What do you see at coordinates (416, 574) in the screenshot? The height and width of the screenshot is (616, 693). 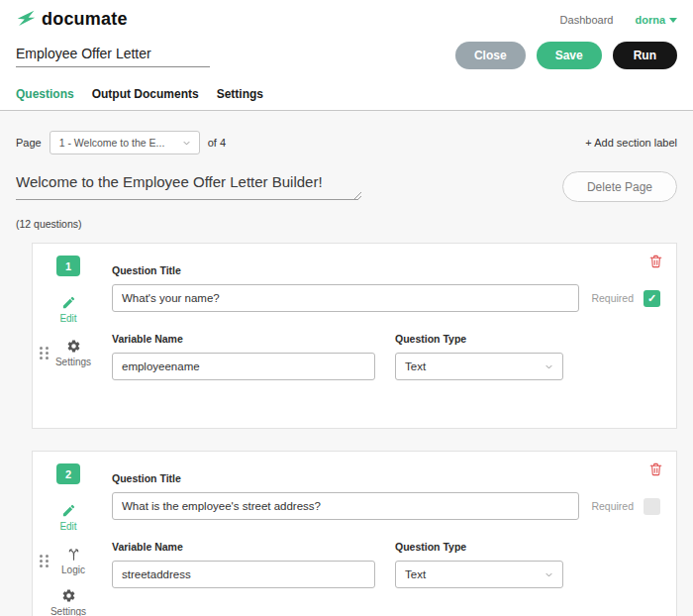 I see `question-2-type-value: Text` at bounding box center [416, 574].